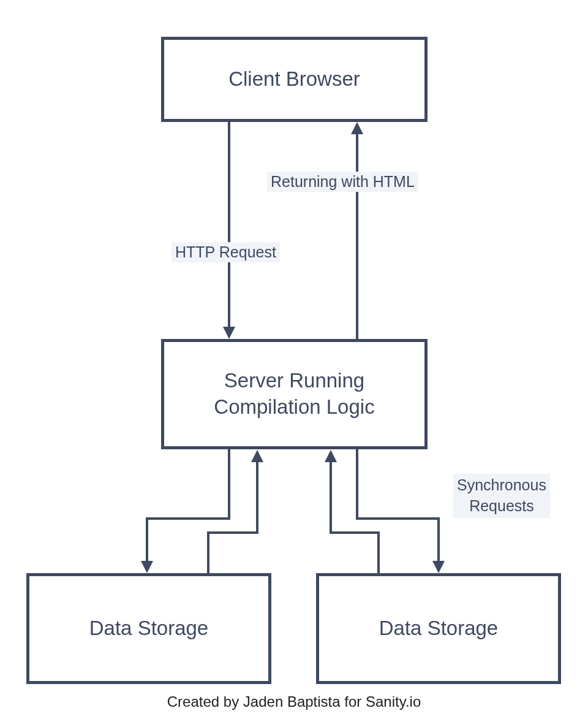 This screenshot has height=719, width=588. What do you see at coordinates (225, 253) in the screenshot?
I see `label-http-request: HTTP Request` at bounding box center [225, 253].